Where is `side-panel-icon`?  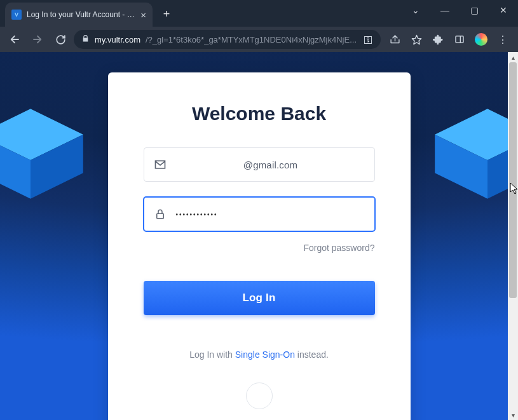
side-panel-icon is located at coordinates (460, 39).